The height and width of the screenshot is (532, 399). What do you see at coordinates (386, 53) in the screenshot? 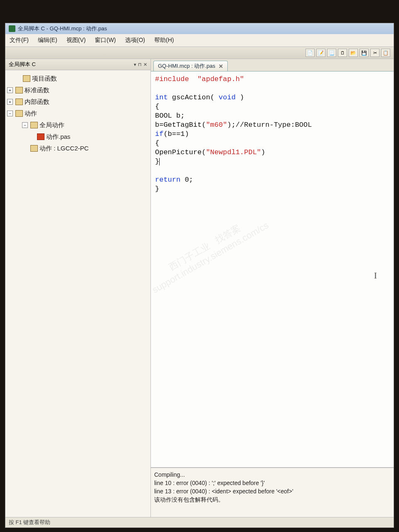
I see `tool-copy-icon: 📋` at bounding box center [386, 53].